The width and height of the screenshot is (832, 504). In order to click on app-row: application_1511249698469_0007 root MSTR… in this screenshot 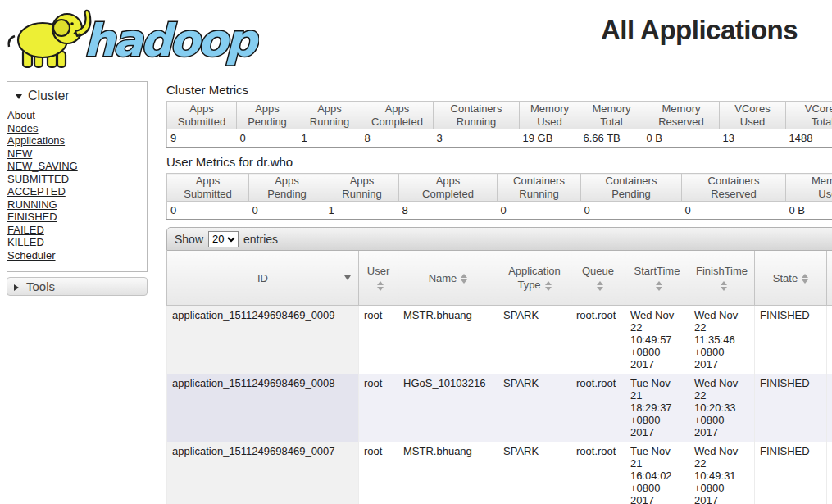, I will do `click(500, 473)`.